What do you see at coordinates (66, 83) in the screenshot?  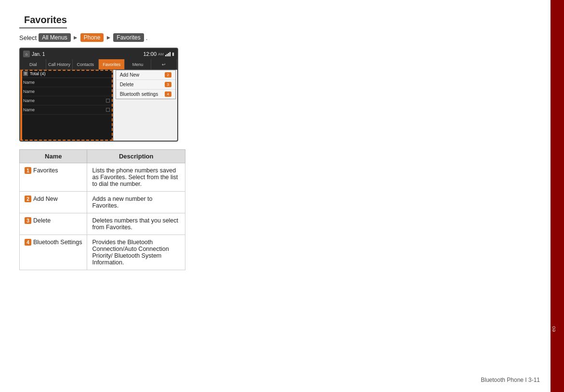 I see `screen-name-row-1: Name` at bounding box center [66, 83].